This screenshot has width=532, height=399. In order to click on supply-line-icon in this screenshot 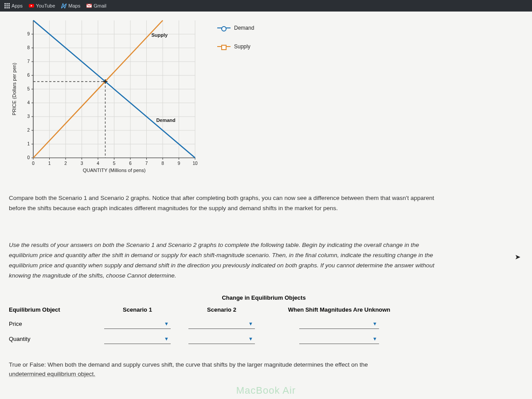, I will do `click(224, 47)`.